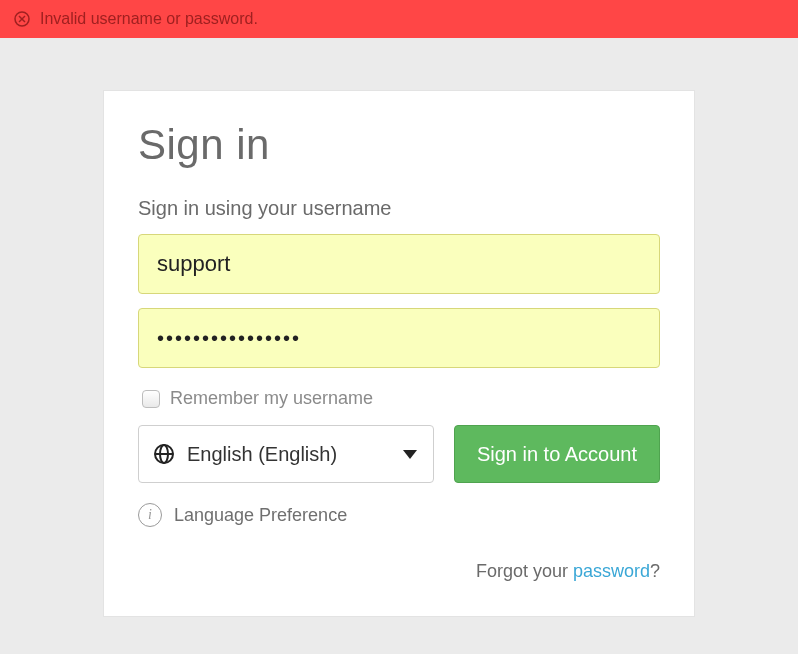 The image size is (798, 654). Describe the element at coordinates (150, 515) in the screenshot. I see `info-icon: i` at that location.